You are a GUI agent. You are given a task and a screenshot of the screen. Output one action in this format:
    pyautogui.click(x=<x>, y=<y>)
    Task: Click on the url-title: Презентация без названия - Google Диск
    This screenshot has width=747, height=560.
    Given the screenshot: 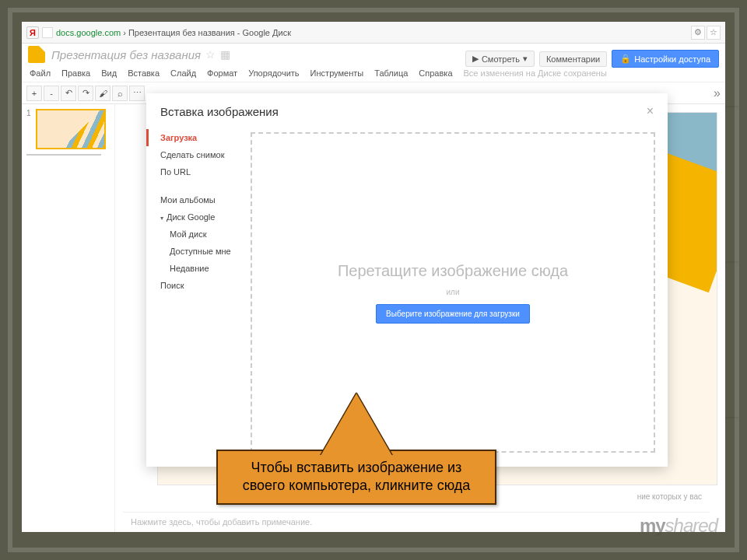 What is the action you would take?
    pyautogui.click(x=210, y=33)
    